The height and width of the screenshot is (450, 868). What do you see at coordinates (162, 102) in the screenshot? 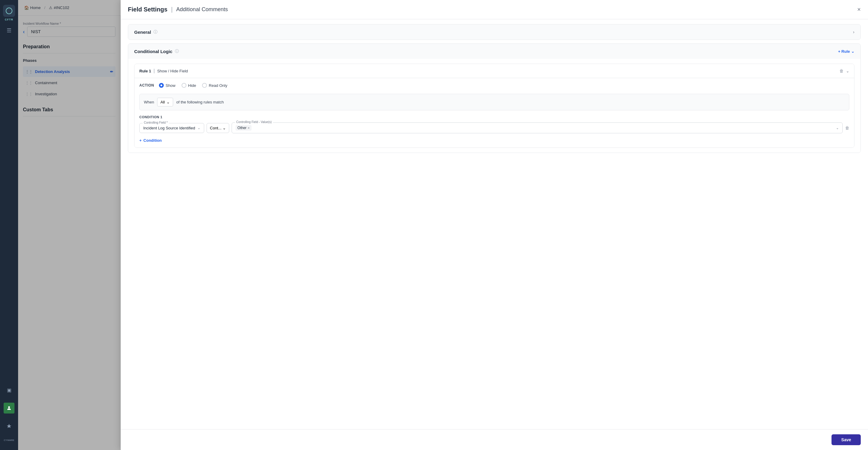
I see `when-value: All` at bounding box center [162, 102].